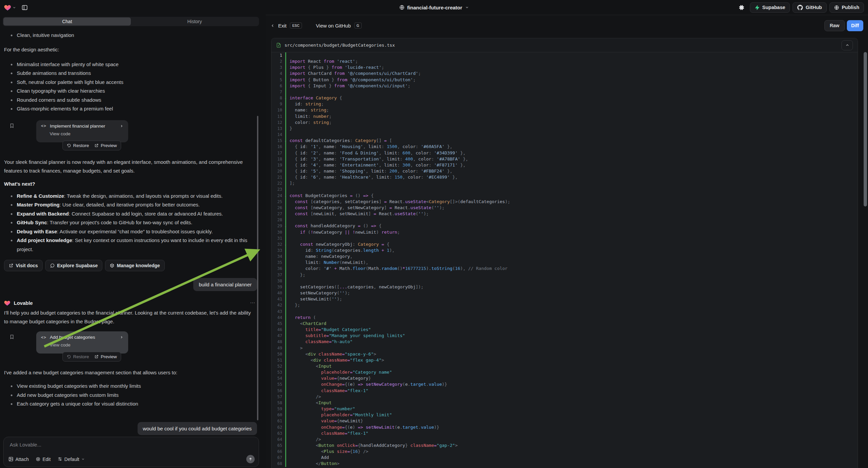 This screenshot has width=868, height=468. What do you see at coordinates (25, 7) in the screenshot?
I see `sidebar-toggle-button` at bounding box center [25, 7].